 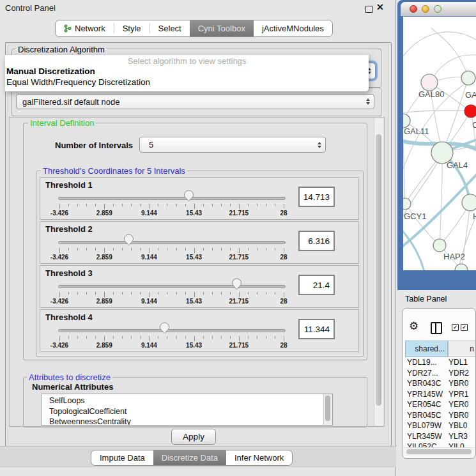 What do you see at coordinates (474, 125) in the screenshot?
I see `network-node-label: C` at bounding box center [474, 125].